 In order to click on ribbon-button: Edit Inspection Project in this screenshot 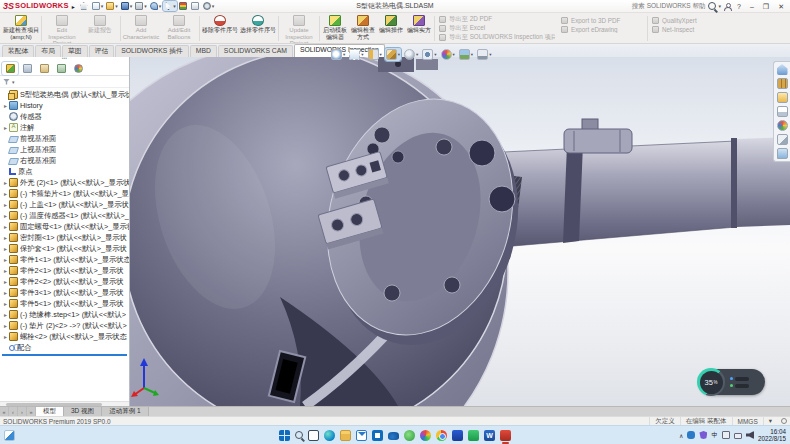, I will do `click(62, 28)`.